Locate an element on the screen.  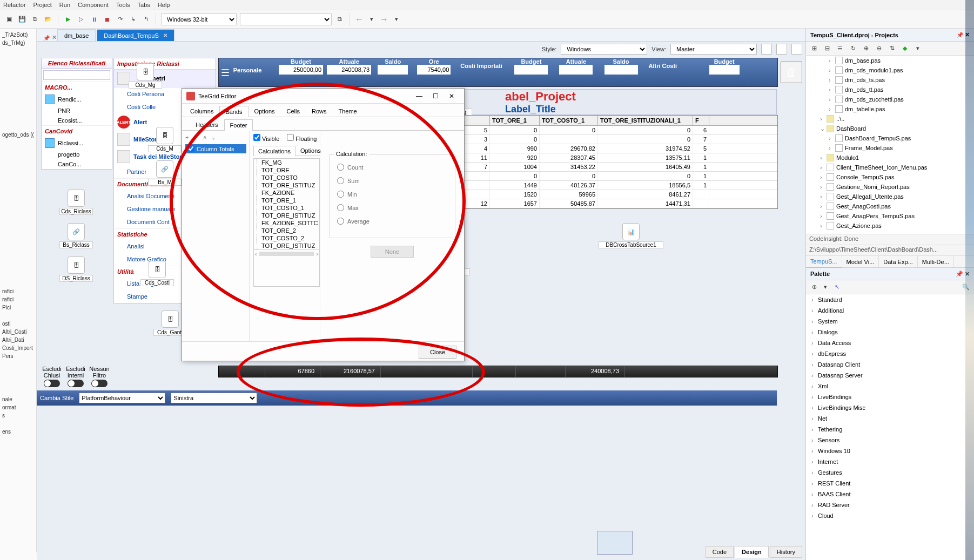
style-select: Windows is located at coordinates (604, 49).